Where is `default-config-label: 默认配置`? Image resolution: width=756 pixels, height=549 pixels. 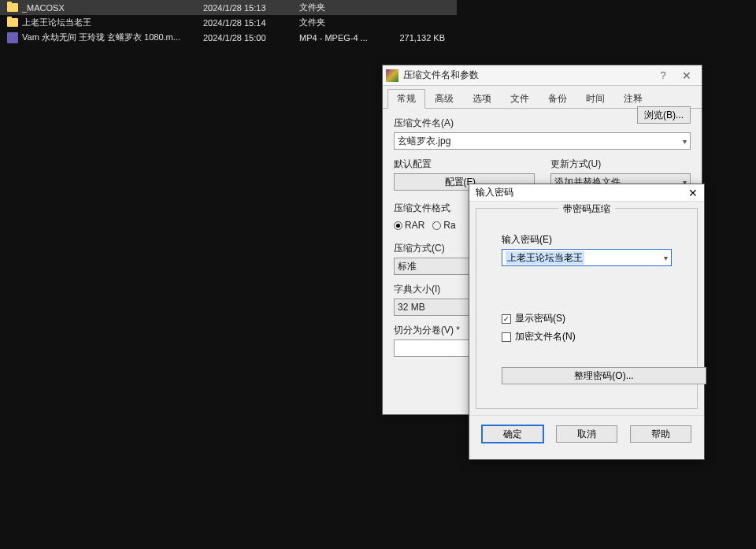 default-config-label: 默认配置 is located at coordinates (465, 164).